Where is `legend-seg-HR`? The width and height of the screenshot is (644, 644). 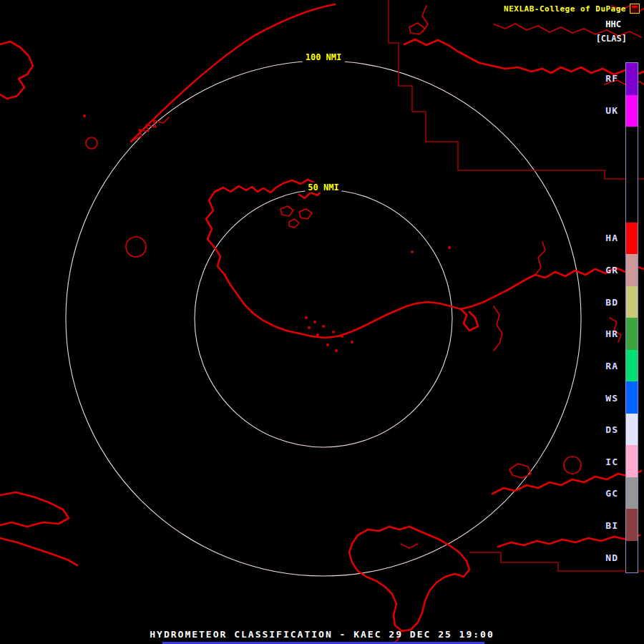
legend-seg-HR is located at coordinates (632, 333).